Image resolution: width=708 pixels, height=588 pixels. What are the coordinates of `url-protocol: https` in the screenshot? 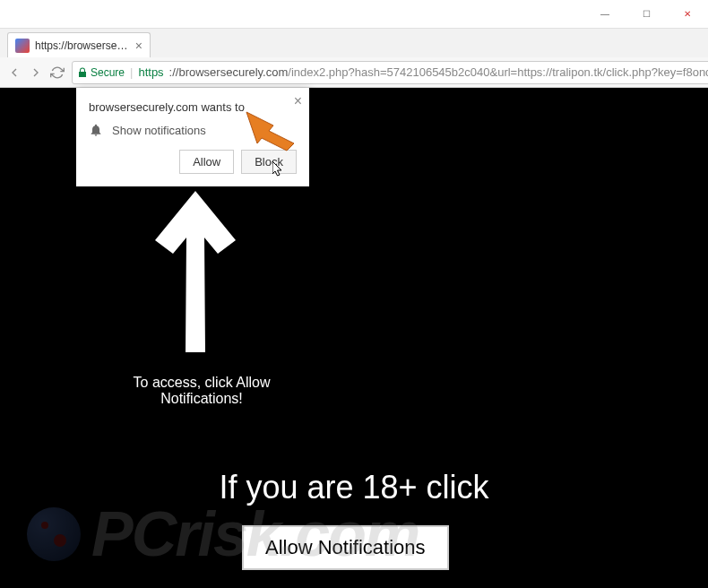 It's located at (151, 72).